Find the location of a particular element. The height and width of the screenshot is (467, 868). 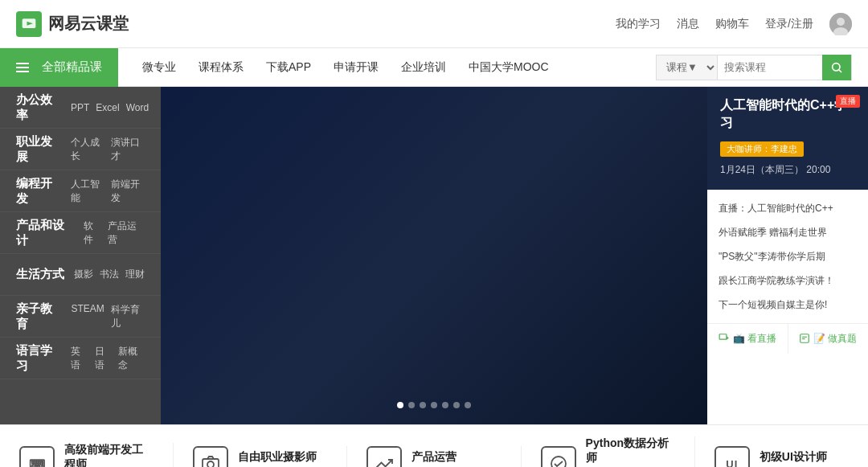

live-actions: 📺 看直播 📝 做真题 is located at coordinates (788, 338).